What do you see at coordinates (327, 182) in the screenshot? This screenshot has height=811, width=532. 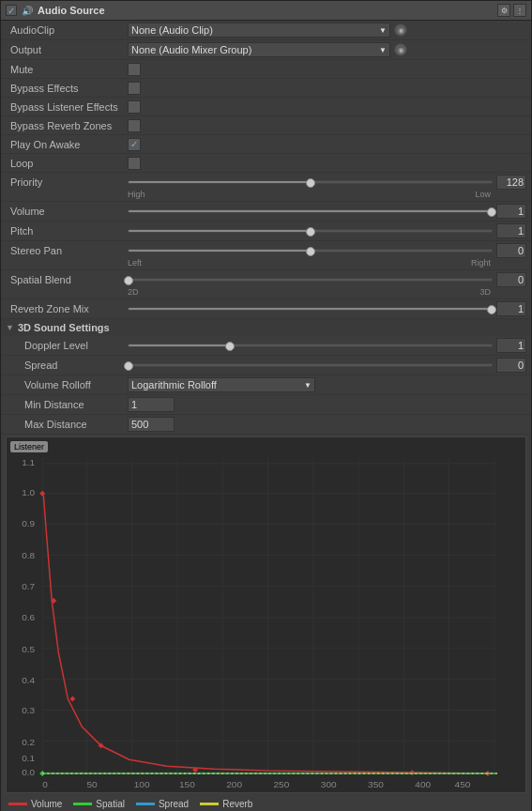 I see `priority-slider-container: 128` at bounding box center [327, 182].